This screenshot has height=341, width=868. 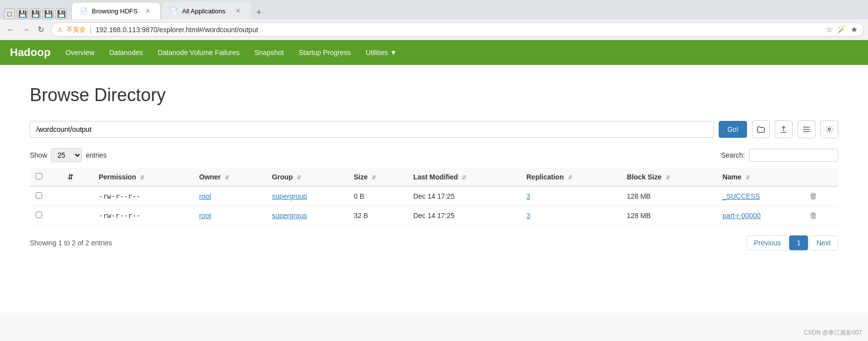 What do you see at coordinates (84, 11) in the screenshot?
I see `tab-icon-1: 📄` at bounding box center [84, 11].